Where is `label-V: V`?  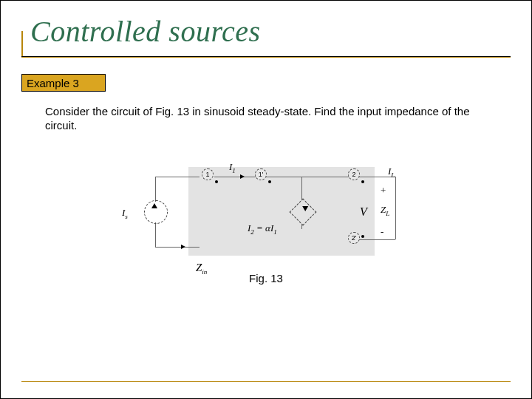 label-V: V is located at coordinates (364, 212).